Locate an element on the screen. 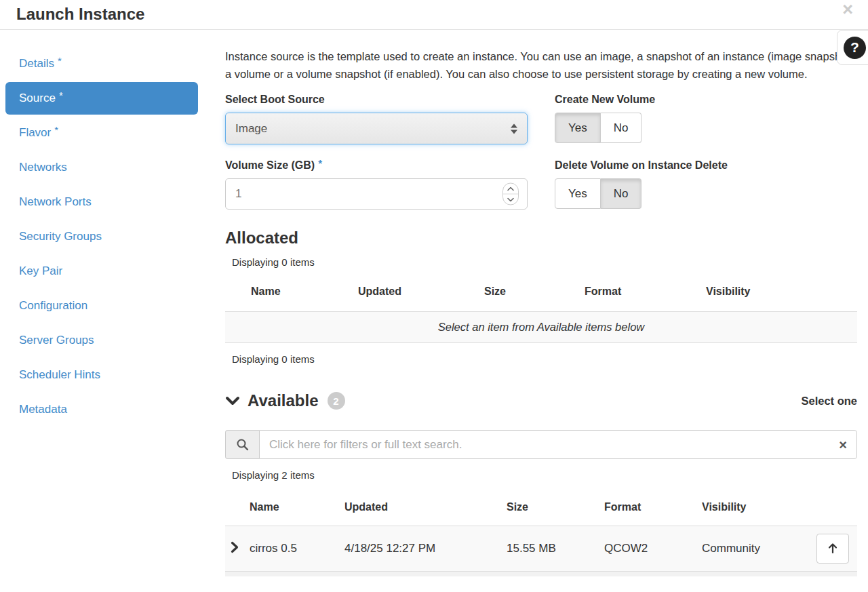 This screenshot has height=592, width=868. sidebar-item-label: Flavor is located at coordinates (35, 133).